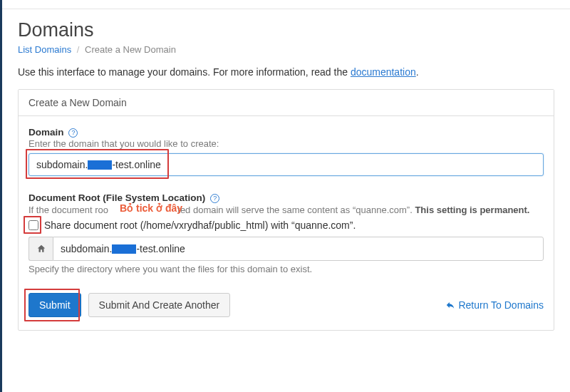 The width and height of the screenshot is (570, 392). I want to click on share-docroot-row: Share document root (/home/vxrydhaf/publ…, so click(286, 225).